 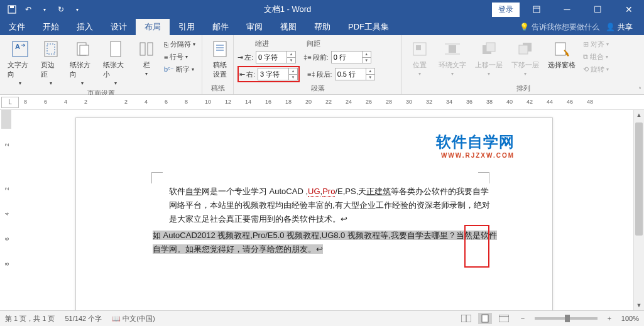 I want to click on undo-icon: ↶, so click(x=28, y=9).